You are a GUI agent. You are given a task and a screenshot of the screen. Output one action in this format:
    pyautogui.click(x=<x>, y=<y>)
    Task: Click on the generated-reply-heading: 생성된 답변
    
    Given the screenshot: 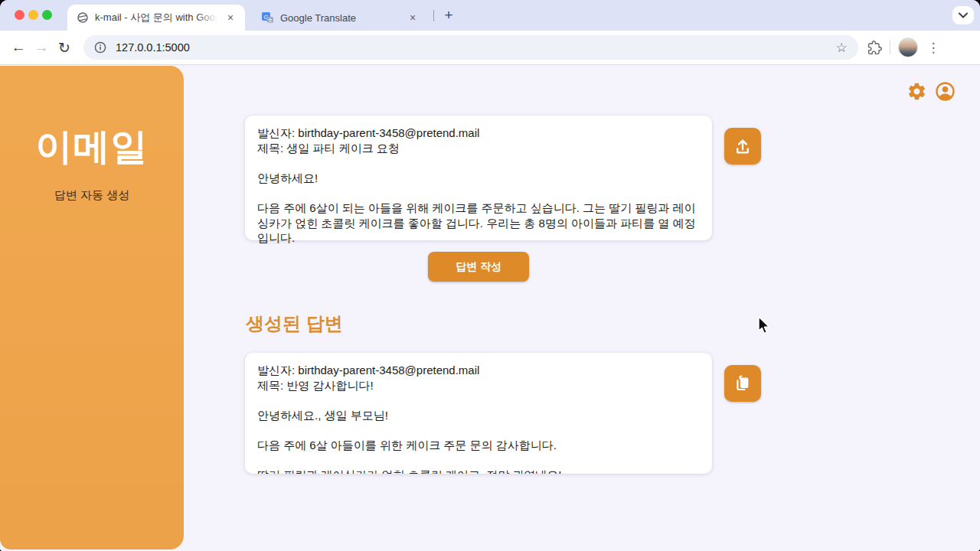 What is the action you would take?
    pyautogui.click(x=294, y=324)
    